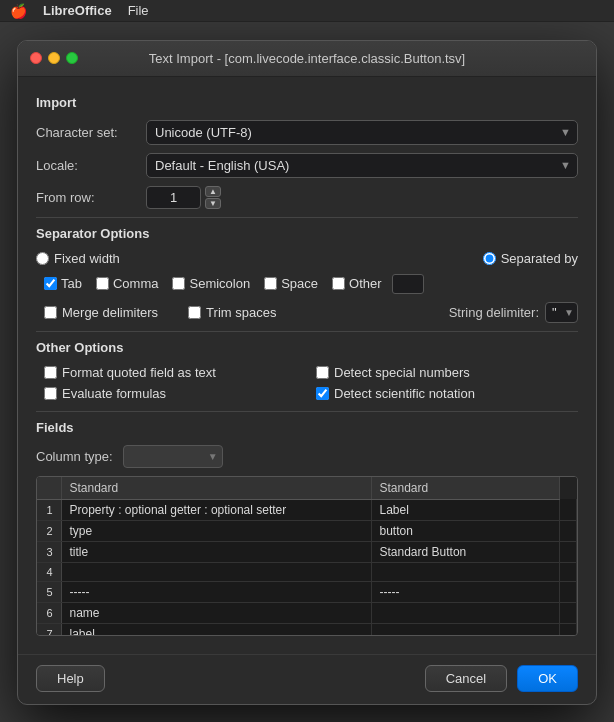 The width and height of the screenshot is (614, 722). Describe the element at coordinates (91, 166) in the screenshot. I see `locale-label: Locale:` at that location.